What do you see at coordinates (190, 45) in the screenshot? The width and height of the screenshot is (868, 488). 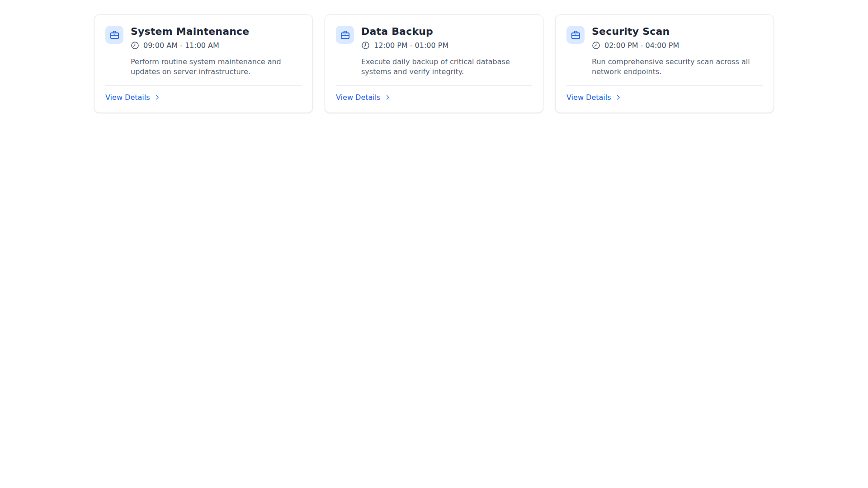 I see `time-row: 09:00 AM - 11:00 AM` at bounding box center [190, 45].